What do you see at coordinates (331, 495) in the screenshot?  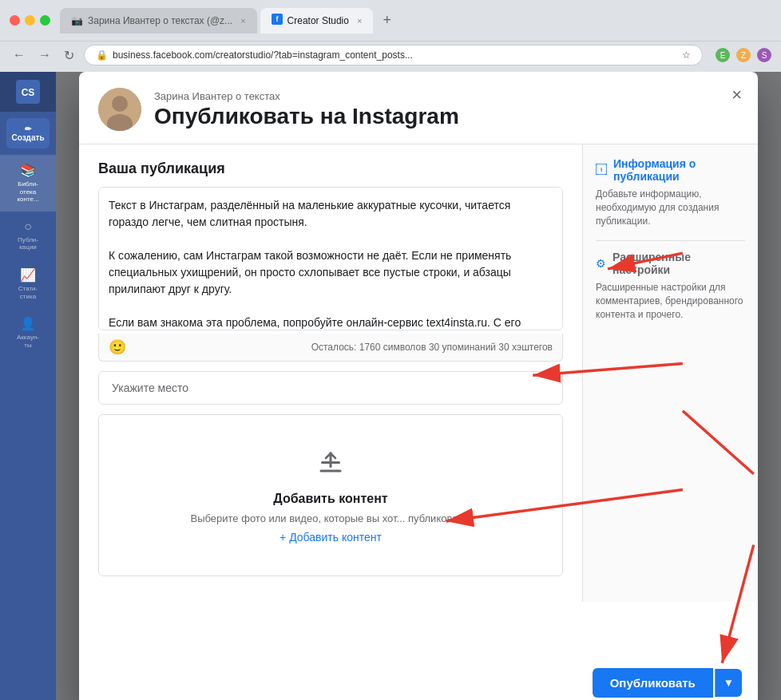 I see `content-upload-area: Добавить контент Выберите фото или видео…` at bounding box center [331, 495].